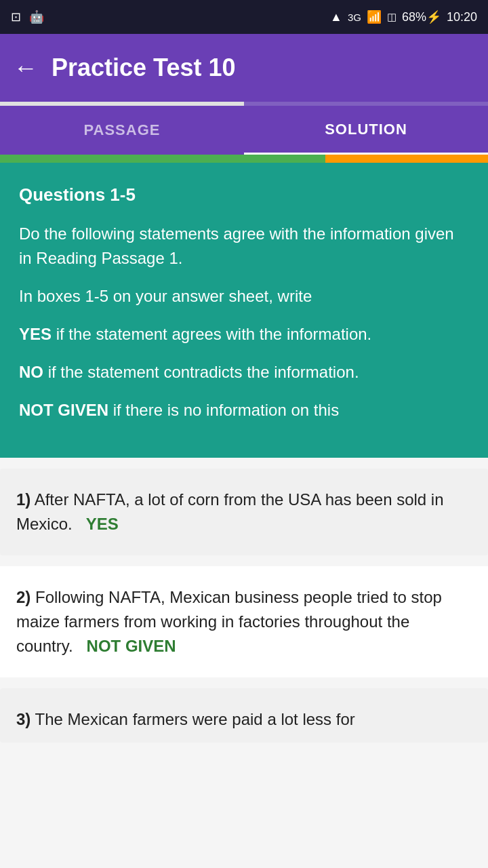 The image size is (488, 868). What do you see at coordinates (244, 334) in the screenshot?
I see `questions-yes-line: YES if the statement agrees with the inf…` at bounding box center [244, 334].